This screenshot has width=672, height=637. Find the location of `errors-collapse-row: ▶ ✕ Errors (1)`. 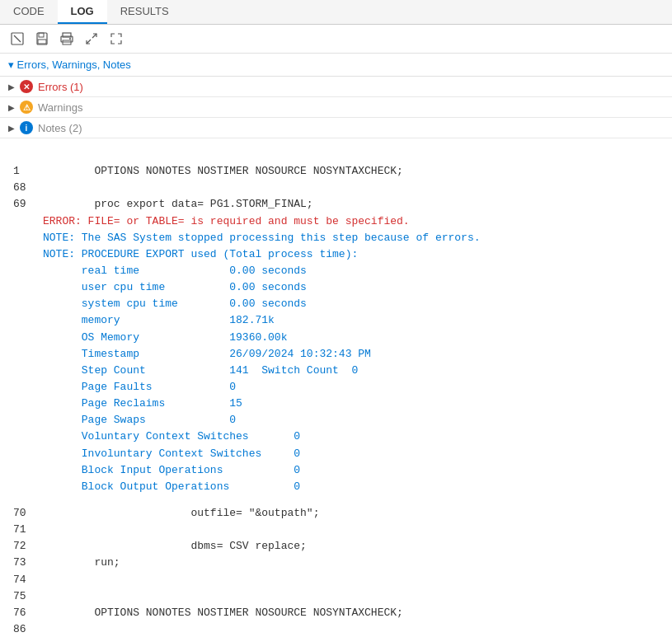

errors-collapse-row: ▶ ✕ Errors (1) is located at coordinates (336, 87).